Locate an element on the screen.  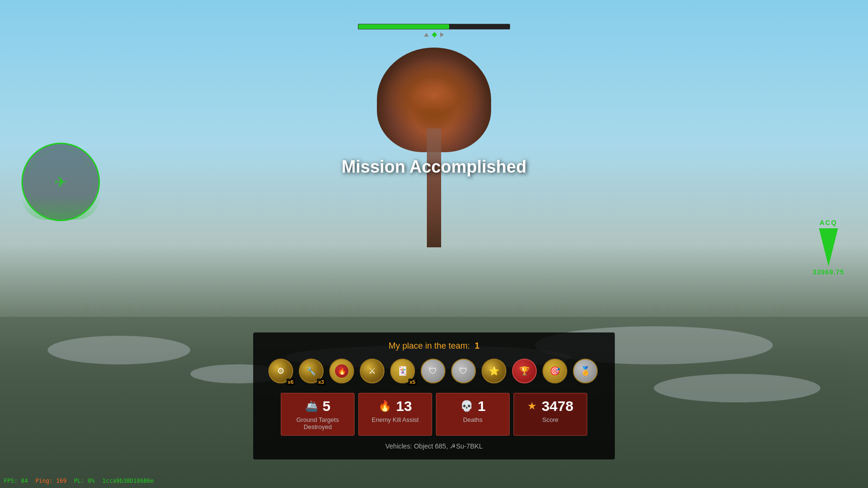
vehicles-line: Vehicles: Object 685, ☭Su-7BKL is located at coordinates (434, 446).